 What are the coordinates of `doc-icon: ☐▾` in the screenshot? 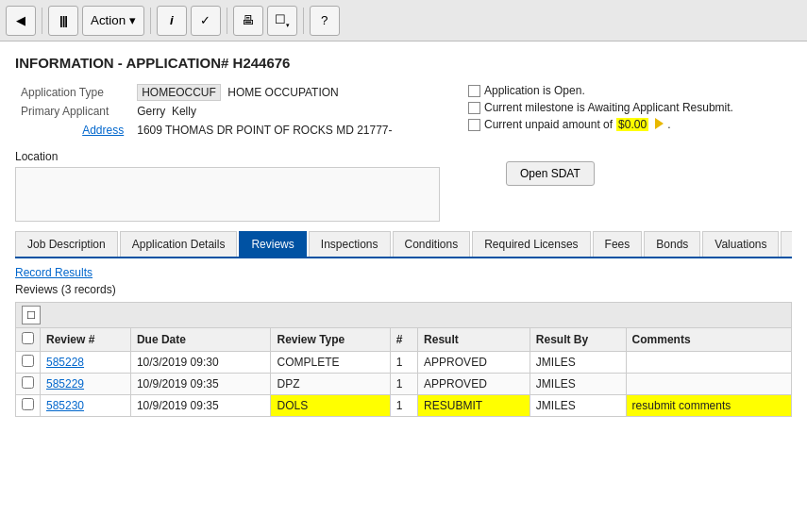 It's located at (282, 21).